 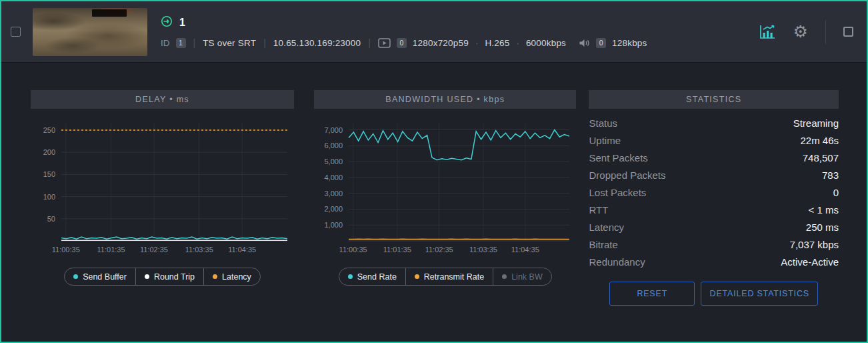 What do you see at coordinates (333, 209) in the screenshot?
I see `svg-text: 2,000` at bounding box center [333, 209].